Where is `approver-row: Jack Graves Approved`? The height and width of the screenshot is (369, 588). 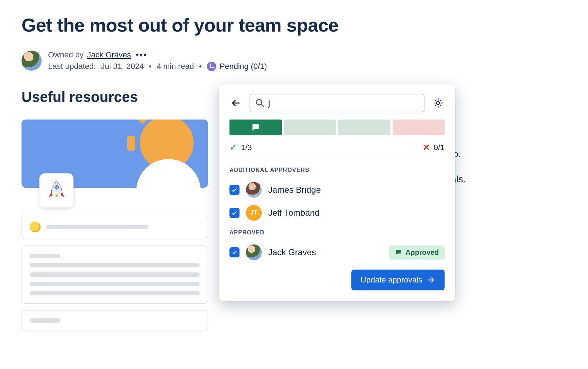
approver-row: Jack Graves Approved is located at coordinates (337, 252).